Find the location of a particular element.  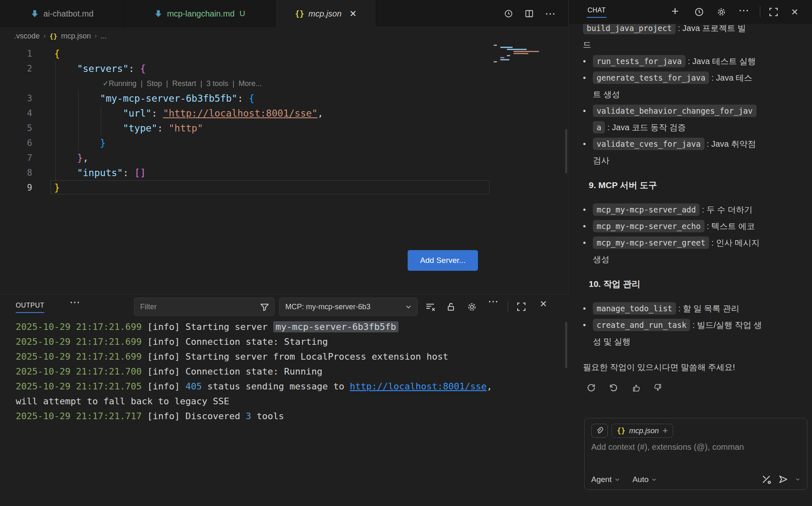

chat-text: : 텍스트 에코 is located at coordinates (730, 226).